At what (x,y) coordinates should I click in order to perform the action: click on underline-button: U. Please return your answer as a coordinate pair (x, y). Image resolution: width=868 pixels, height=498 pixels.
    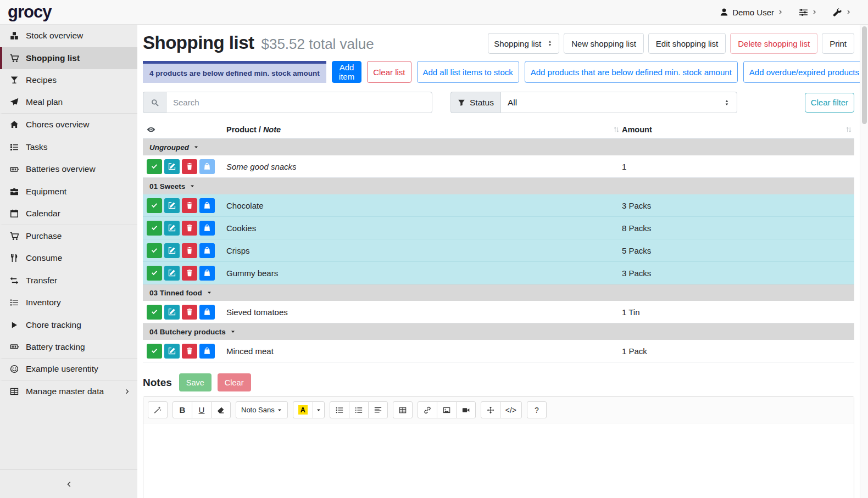
    Looking at the image, I should click on (202, 410).